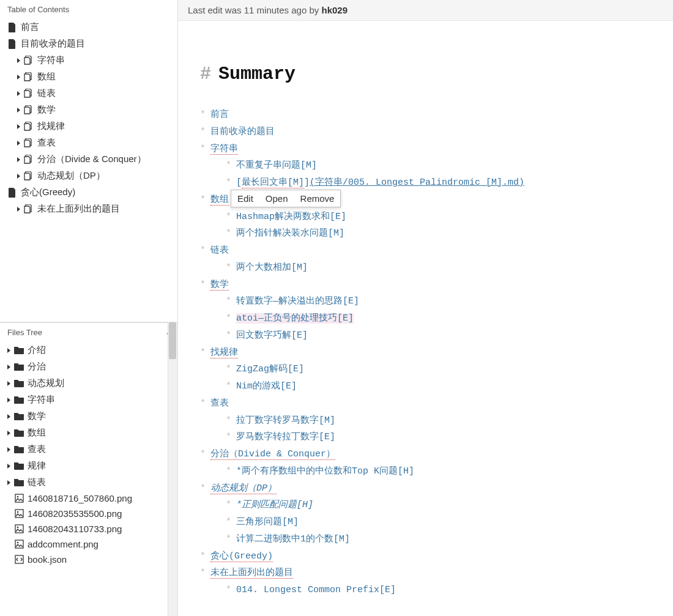 This screenshot has height=616, width=673. Describe the element at coordinates (316, 590) in the screenshot. I see `md-link: 014. Longest Common Prefix[E]` at that location.